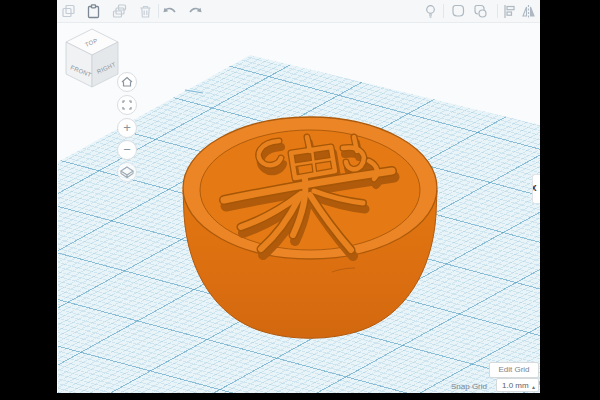 This screenshot has width=600, height=400. Describe the element at coordinates (510, 12) in the screenshot. I see `align-icon` at that location.